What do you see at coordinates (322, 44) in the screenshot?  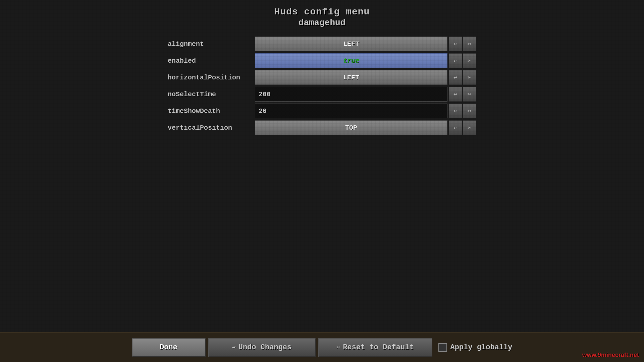 I see `setting-row-alignment: alignmentLEFT↩✂` at bounding box center [322, 44].